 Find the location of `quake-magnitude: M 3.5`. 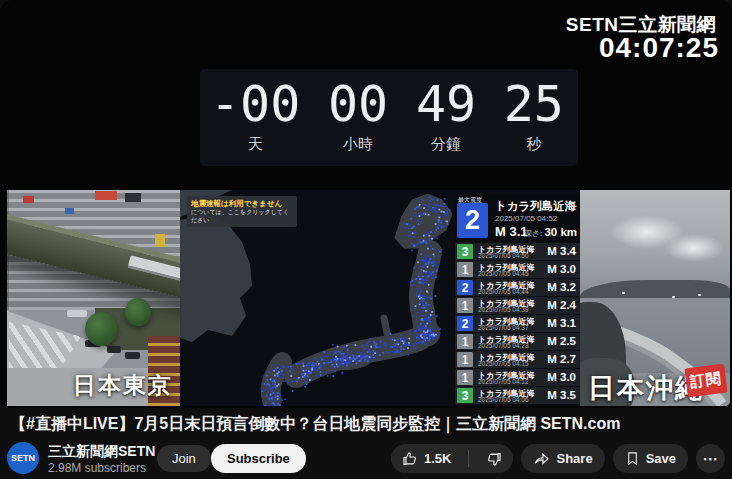

quake-magnitude: M 3.5 is located at coordinates (562, 395).